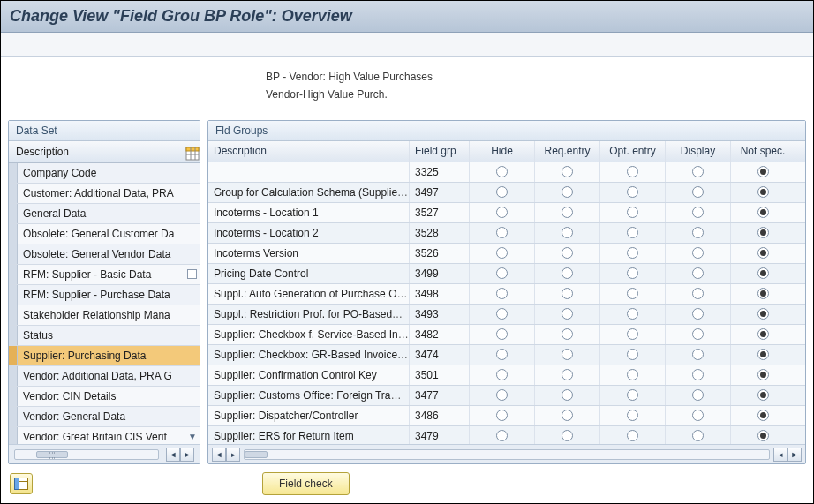  Describe the element at coordinates (309, 375) in the screenshot. I see `fldgroup-description: Supplier: Confirmation Control Key` at that location.